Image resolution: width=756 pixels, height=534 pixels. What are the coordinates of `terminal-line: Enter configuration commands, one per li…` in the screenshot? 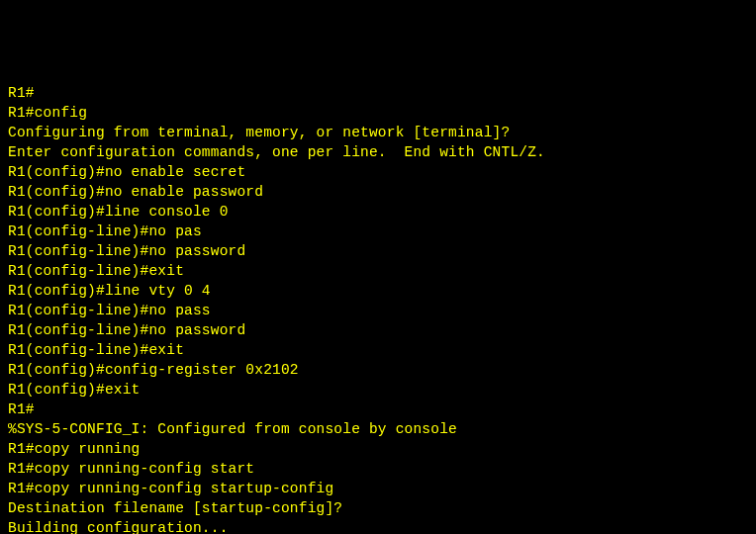 It's located at (378, 152).